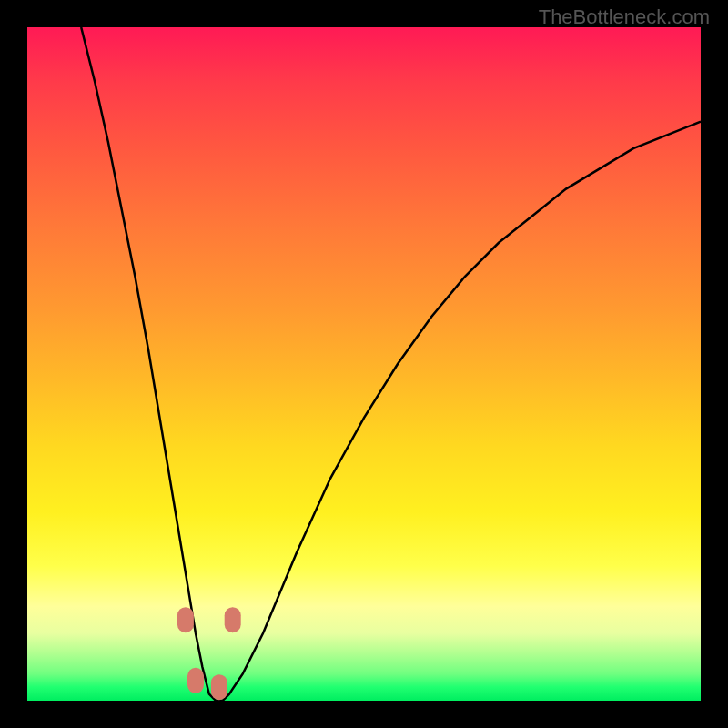 This screenshot has width=728, height=728. I want to click on watermark-text: TheBottleneck.com, so click(624, 17).